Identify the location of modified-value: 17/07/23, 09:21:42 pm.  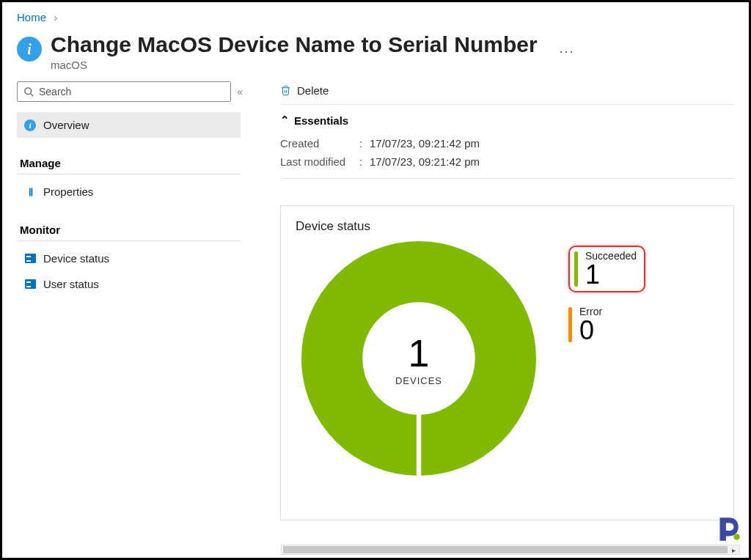
(425, 161).